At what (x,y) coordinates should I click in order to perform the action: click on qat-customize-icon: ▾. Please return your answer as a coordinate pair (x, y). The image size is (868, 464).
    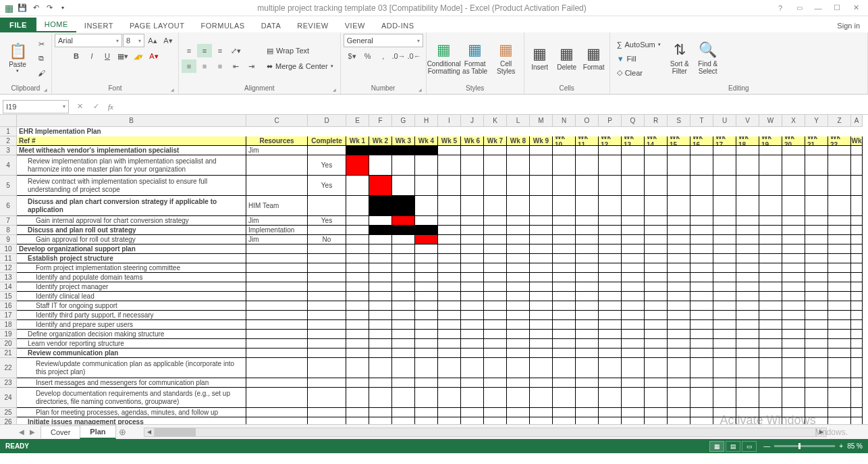
    Looking at the image, I should click on (63, 8).